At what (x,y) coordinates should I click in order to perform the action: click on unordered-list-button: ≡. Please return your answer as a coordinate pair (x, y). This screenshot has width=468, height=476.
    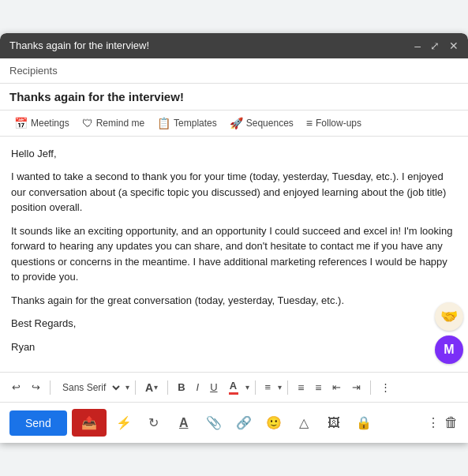
    Looking at the image, I should click on (318, 388).